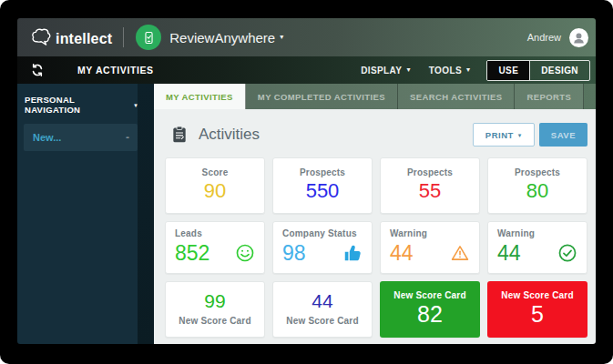  Describe the element at coordinates (306, 70) in the screenshot. I see `toolbar: MY ACTIVITIES DISPLAY ▾ TOOLS ▾ USE DESI…` at that location.